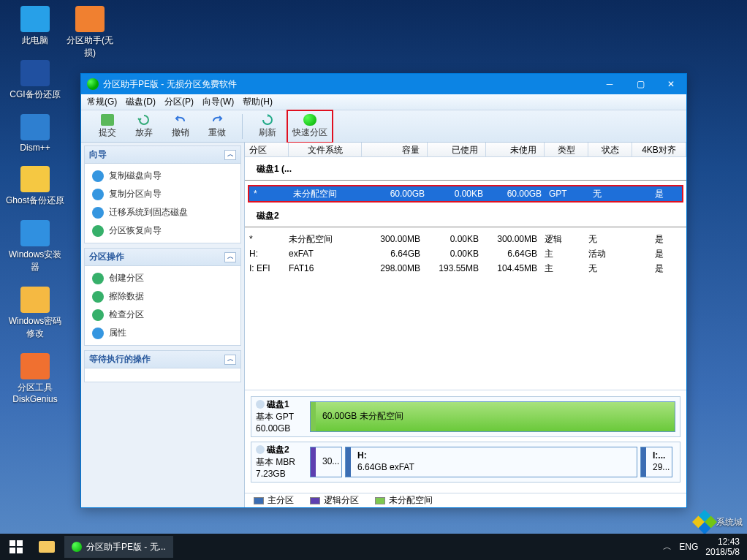 Image resolution: width=747 pixels, height=560 pixels. I want to click on toolbar: 提交 放弃 撤销 重做 刷新 快速分区, so click(384, 126).